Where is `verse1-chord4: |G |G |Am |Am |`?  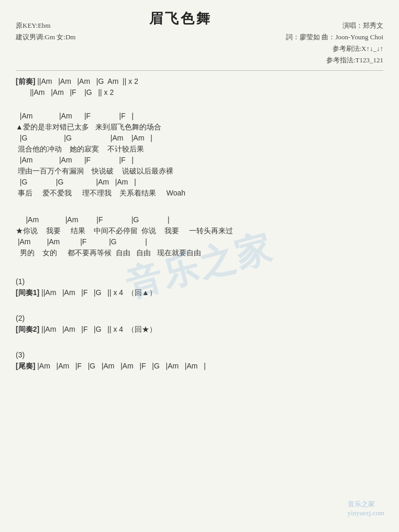 verse1-chord4: |G |G |Am |Am | is located at coordinates (199, 182).